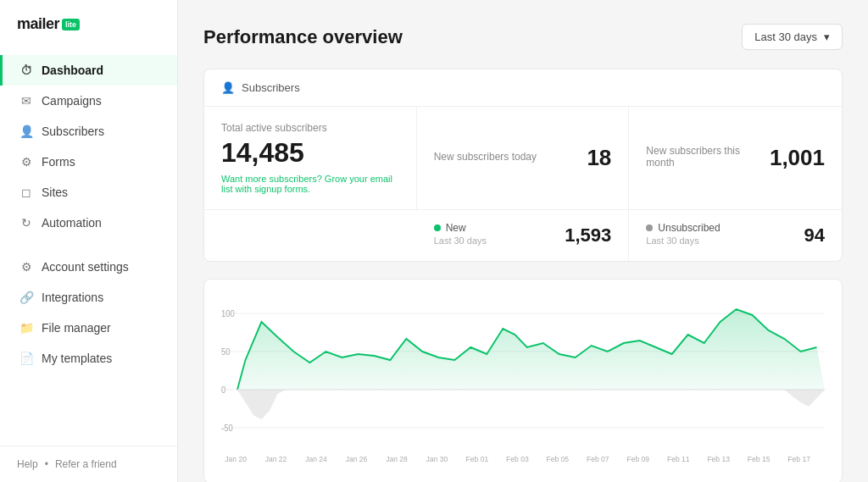  I want to click on unsub-period: Last 30 days, so click(683, 241).